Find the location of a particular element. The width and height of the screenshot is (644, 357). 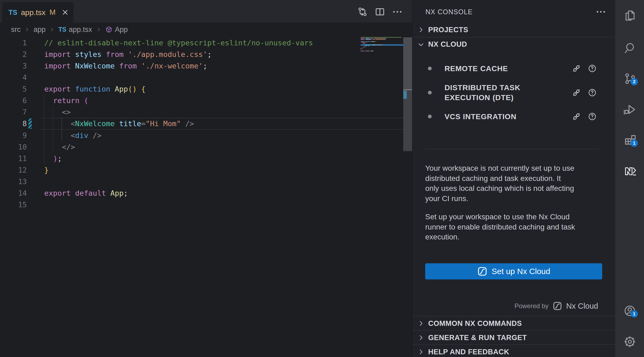

breadcrumb-item-app: App is located at coordinates (116, 30).